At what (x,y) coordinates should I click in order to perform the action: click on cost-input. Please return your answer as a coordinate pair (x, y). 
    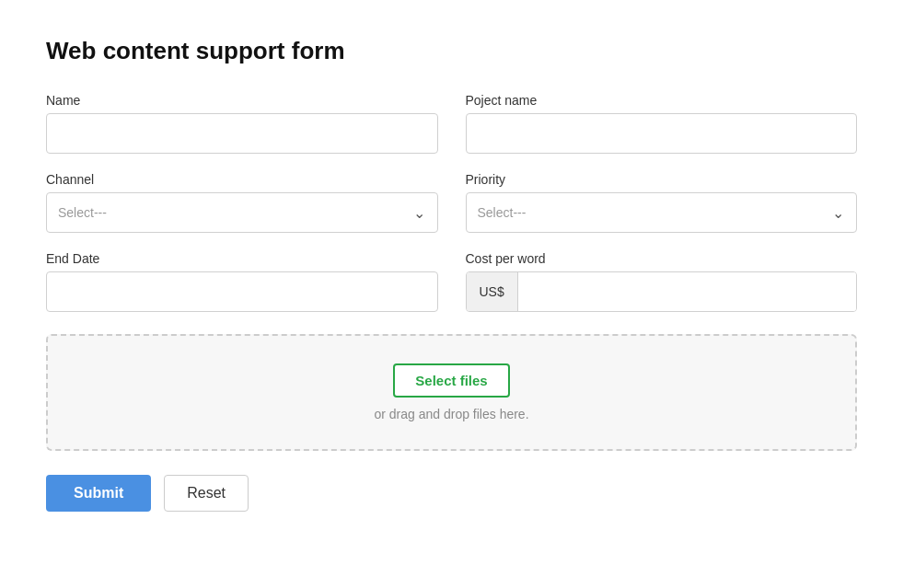
    Looking at the image, I should click on (687, 292).